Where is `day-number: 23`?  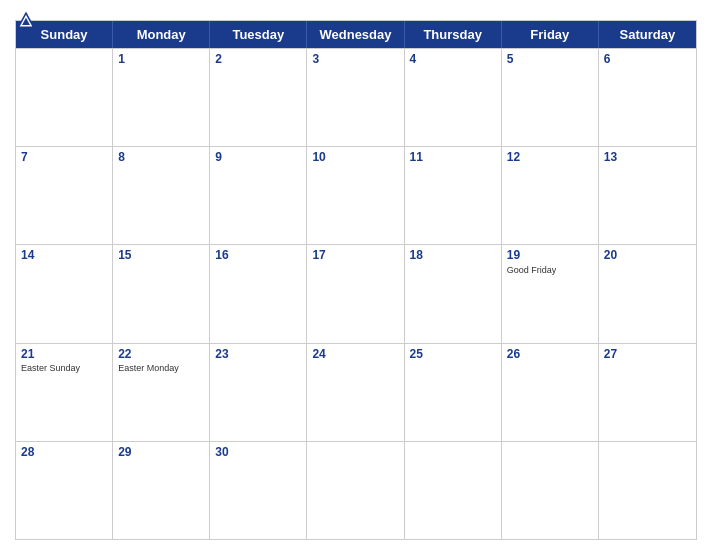
day-number: 23 is located at coordinates (258, 355).